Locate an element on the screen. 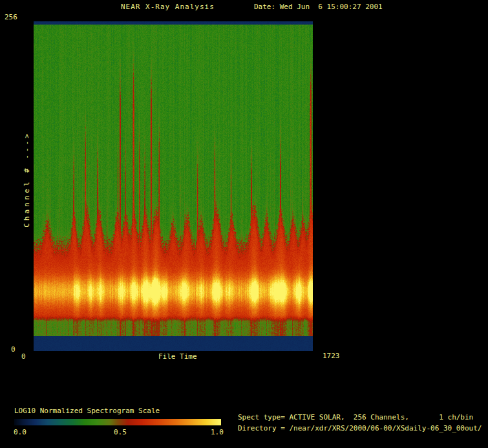 The height and width of the screenshot is (448, 488). colorbar-tick-mid: 0.5 is located at coordinates (120, 432).